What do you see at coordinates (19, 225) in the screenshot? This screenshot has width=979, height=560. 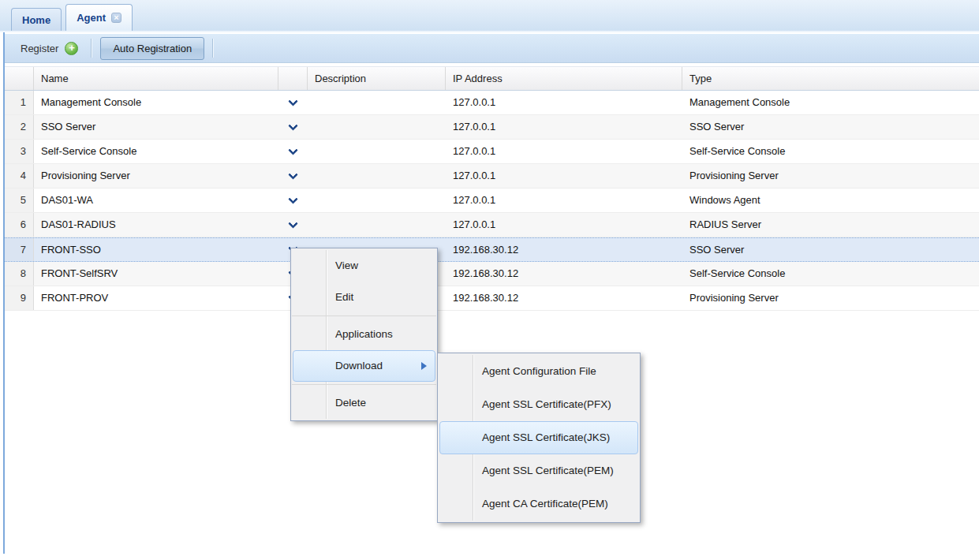 I see `row-number: 6` at bounding box center [19, 225].